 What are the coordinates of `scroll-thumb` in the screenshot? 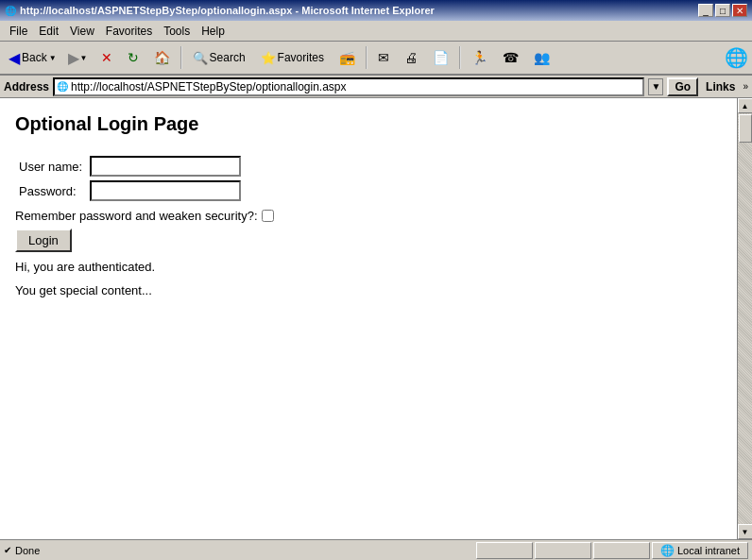 It's located at (745, 128).